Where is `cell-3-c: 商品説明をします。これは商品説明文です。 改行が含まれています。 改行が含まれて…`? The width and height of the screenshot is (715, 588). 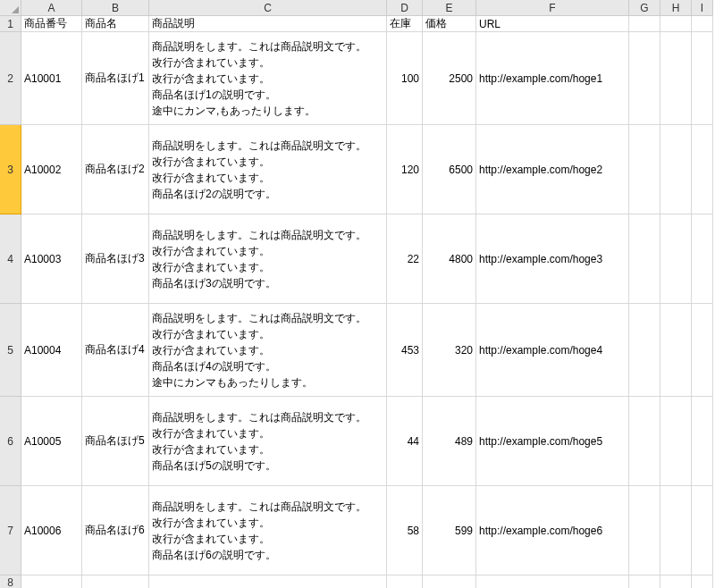 cell-3-c: 商品説明をします。これは商品説明文です。 改行が含まれています。 改行が含まれて… is located at coordinates (268, 170).